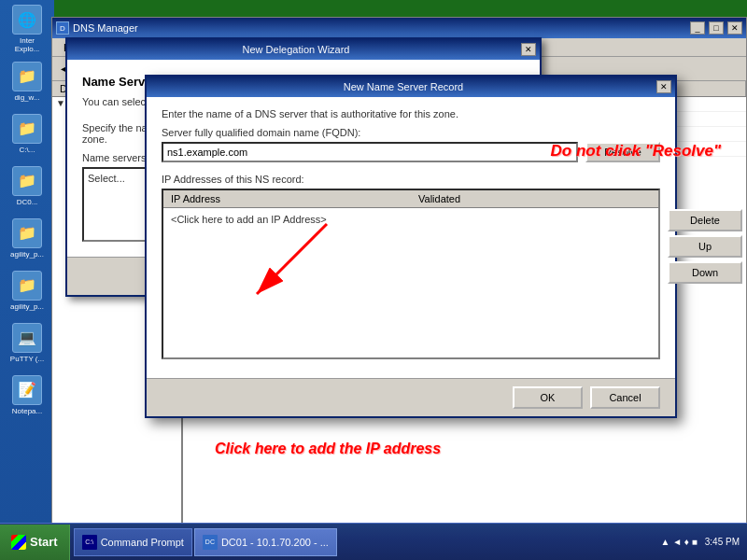 This screenshot has width=747, height=560. I want to click on sidebar: 🌐 Inter Explo... 📁 dig_w... 📁 C:\... 📁 D…, so click(27, 261).